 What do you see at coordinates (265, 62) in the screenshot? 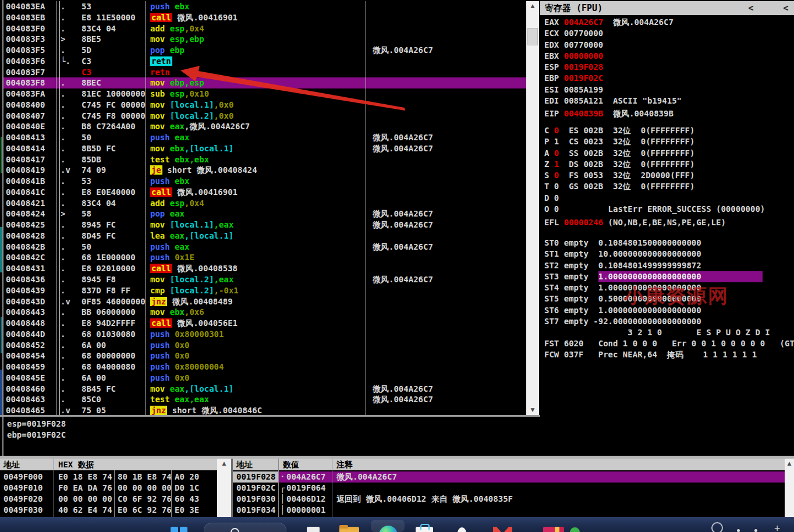
I see `disasm-row: 004083F6└.C3retn` at bounding box center [265, 62].